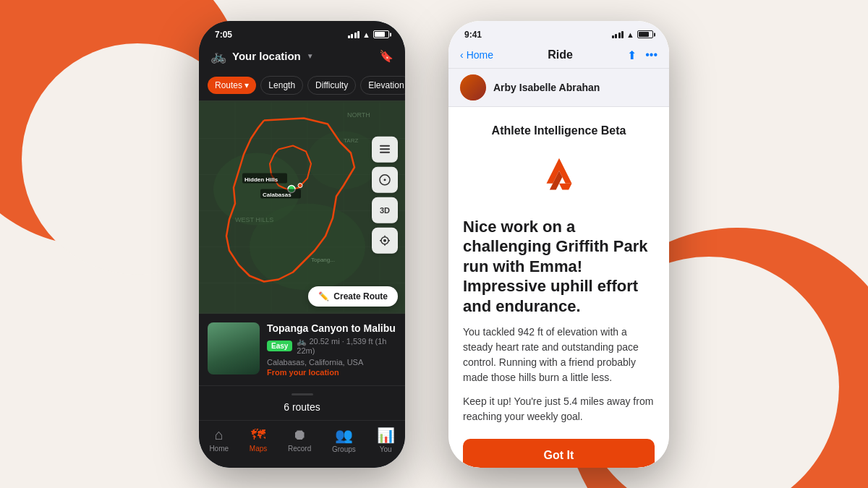  Describe the element at coordinates (258, 440) in the screenshot. I see `tab-maps: 🗺 Maps` at that location.